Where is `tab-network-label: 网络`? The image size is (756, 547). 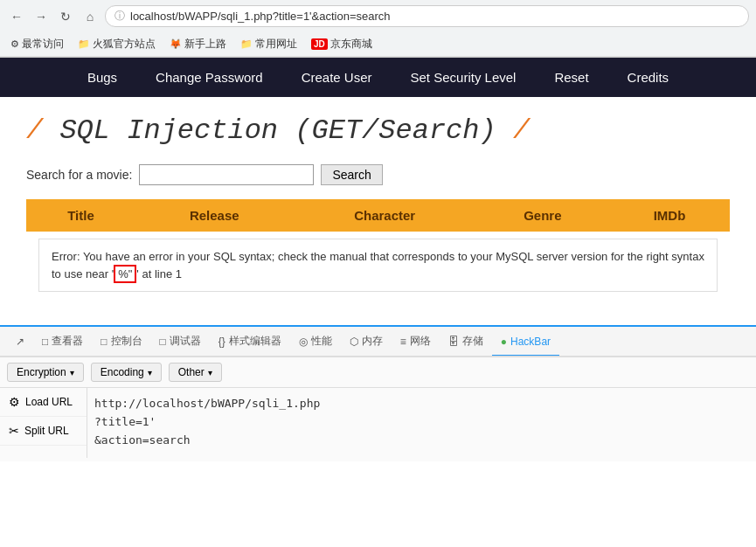
tab-network-label: 网络 is located at coordinates (420, 341).